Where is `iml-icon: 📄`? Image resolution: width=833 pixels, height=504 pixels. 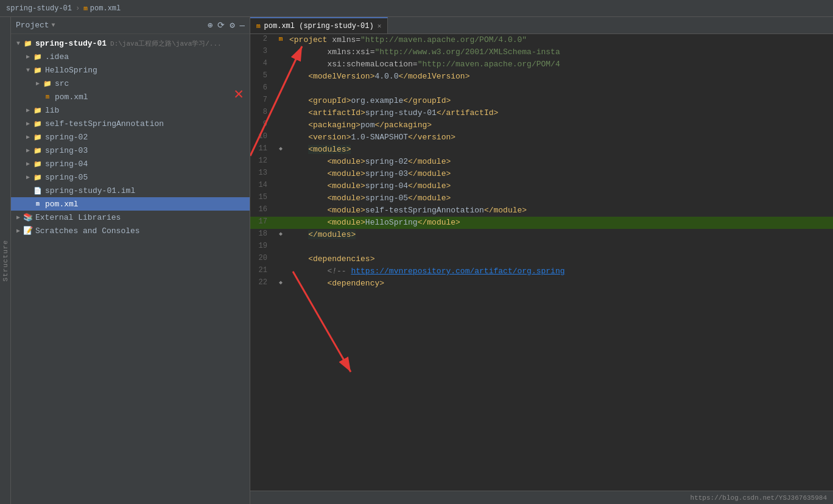
iml-icon: 📄 is located at coordinates (38, 191).